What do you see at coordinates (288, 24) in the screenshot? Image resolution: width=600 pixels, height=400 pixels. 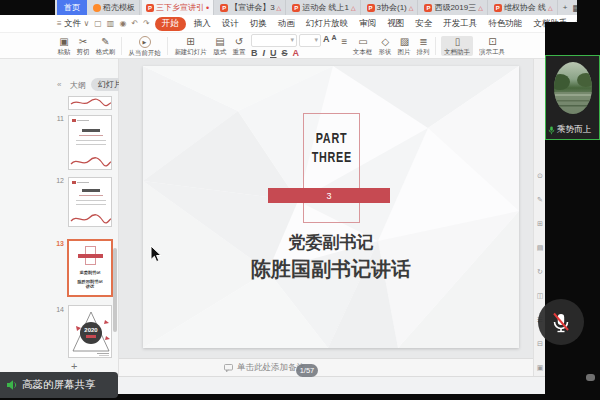 I see `menu-bar: ≡ 文件 ∨ ▢ ▥ ◉ ↶ ↷ 开始 插入 设计 切换 动画 幻灯片放映 审阅…` at bounding box center [288, 24].